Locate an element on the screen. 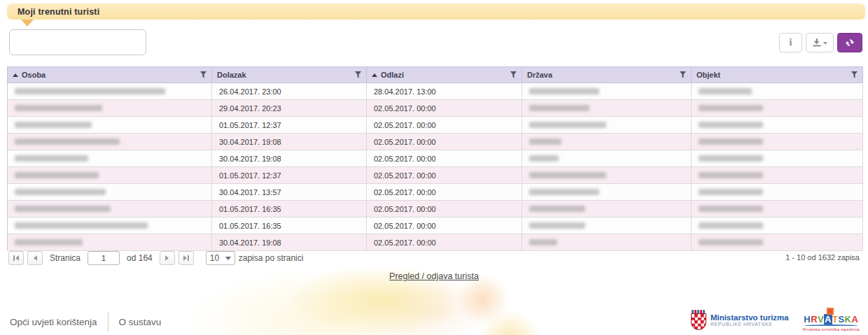 The image size is (868, 335). table-row: 30.04.2017. 13:5702.05.2017. 00:00 is located at coordinates (435, 192).